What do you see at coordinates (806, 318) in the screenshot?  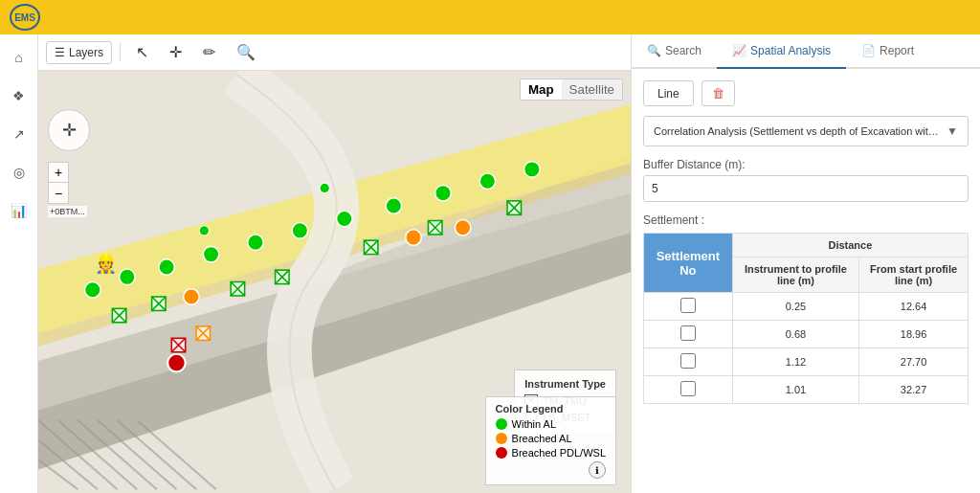 I see `settlement-table: Settlement No Distance Instrument to pro…` at bounding box center [806, 318].